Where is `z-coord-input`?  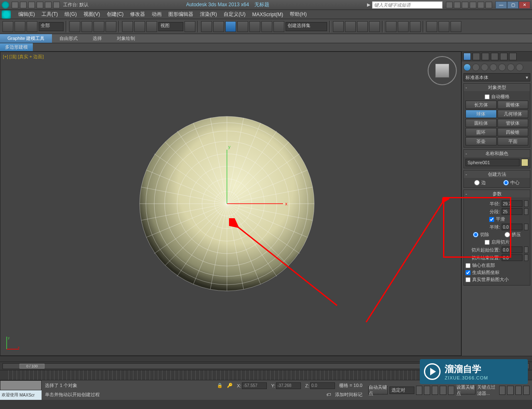 z-coord-input is located at coordinates (323, 386).